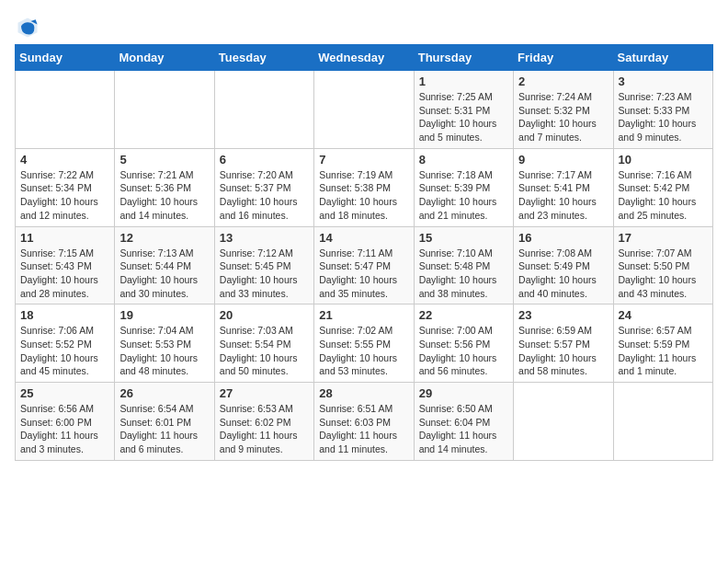 The height and width of the screenshot is (563, 728). What do you see at coordinates (164, 274) in the screenshot?
I see `day-info: Sunrise: 7:13 AM Sunset: 5:44 PM Dayligh…` at bounding box center [164, 274].